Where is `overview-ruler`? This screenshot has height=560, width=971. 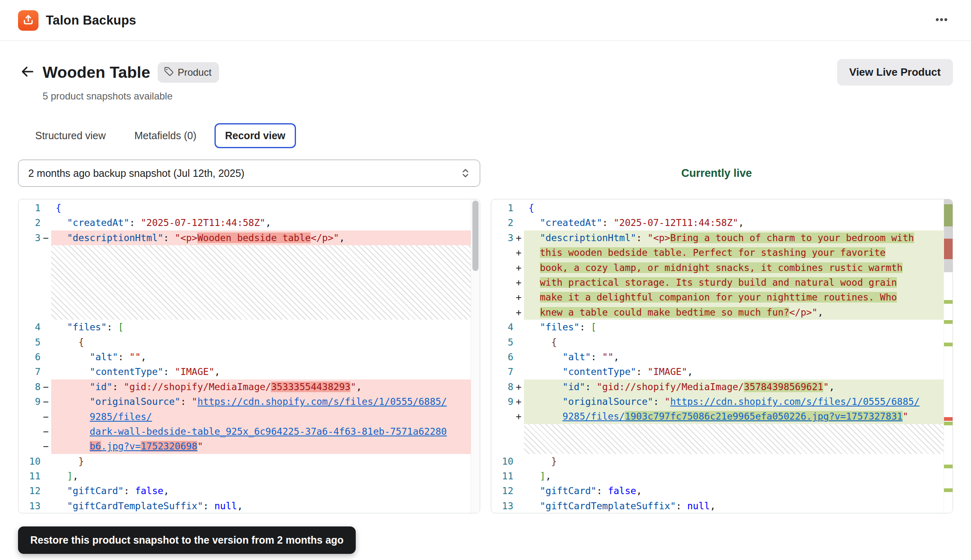 overview-ruler is located at coordinates (948, 356).